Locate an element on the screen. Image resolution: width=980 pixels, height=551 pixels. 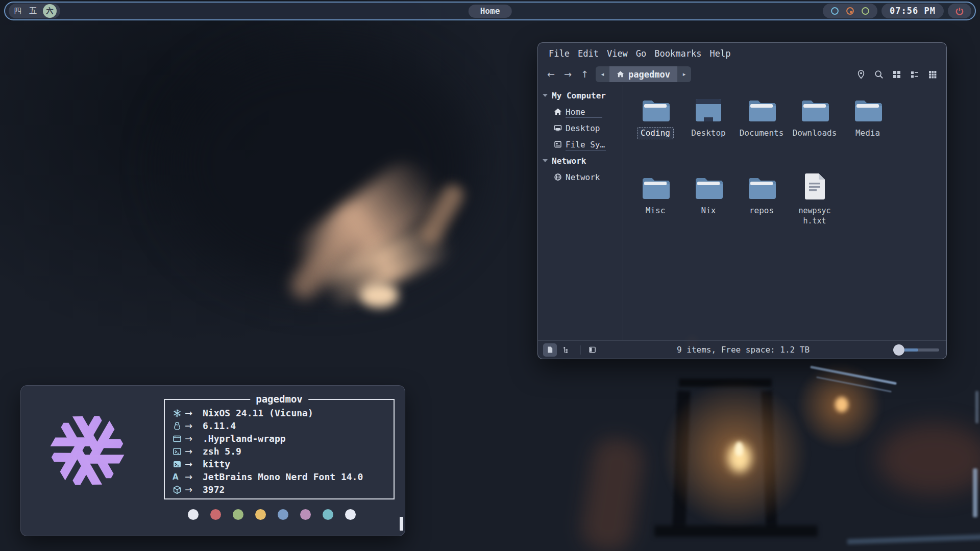
terminal-color-palette is located at coordinates (272, 514).